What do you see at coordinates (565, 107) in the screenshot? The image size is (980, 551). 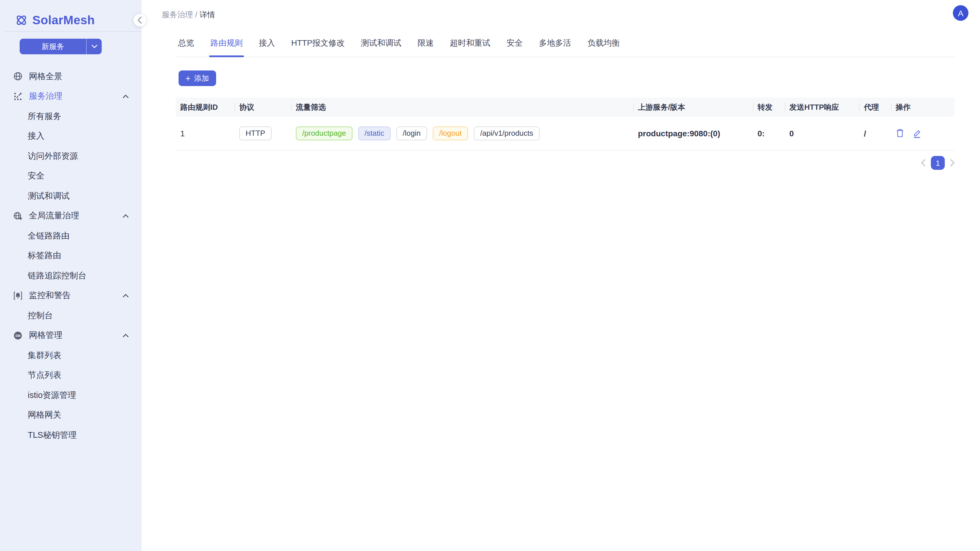 I see `table-header-row: 路由规则ID 协议 流量筛选 上游服务/版本 转发 发送HTTP响应 代理 操作` at bounding box center [565, 107].